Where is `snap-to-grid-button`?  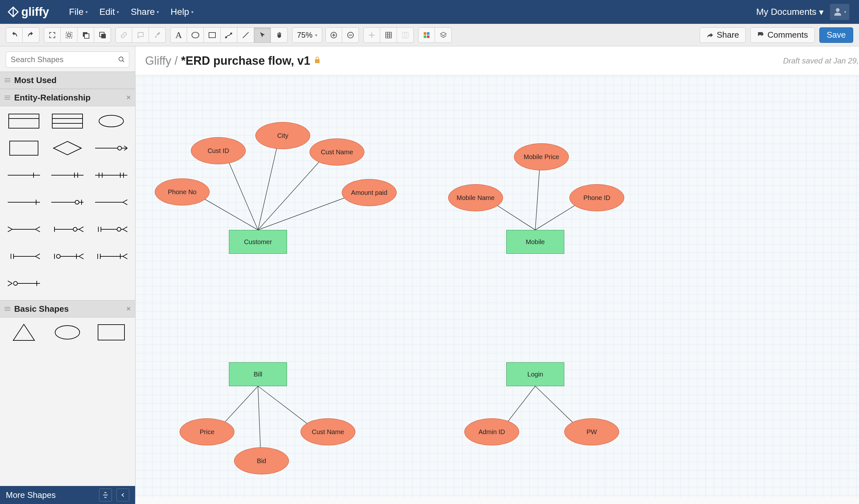 snap-to-grid-button is located at coordinates (372, 35).